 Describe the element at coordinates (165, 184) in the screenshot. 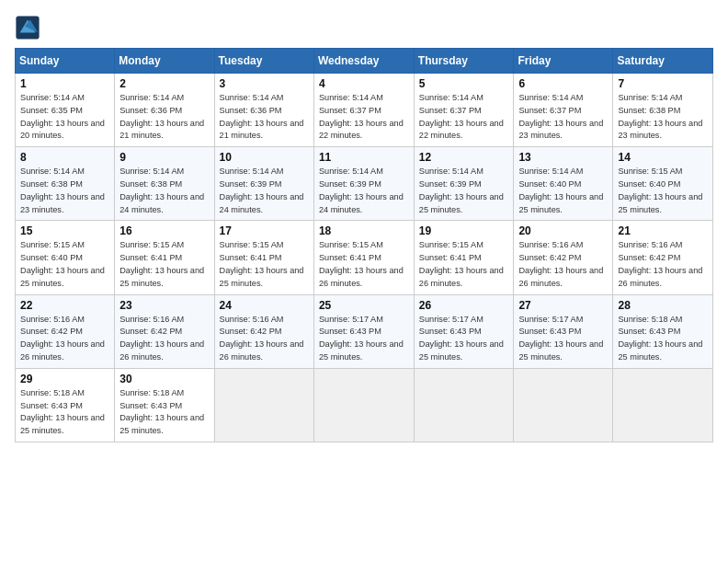

I see `calendar-cell: 9Sunrise: 5:14 AMSunset: 6:38 PMDaylight…` at that location.